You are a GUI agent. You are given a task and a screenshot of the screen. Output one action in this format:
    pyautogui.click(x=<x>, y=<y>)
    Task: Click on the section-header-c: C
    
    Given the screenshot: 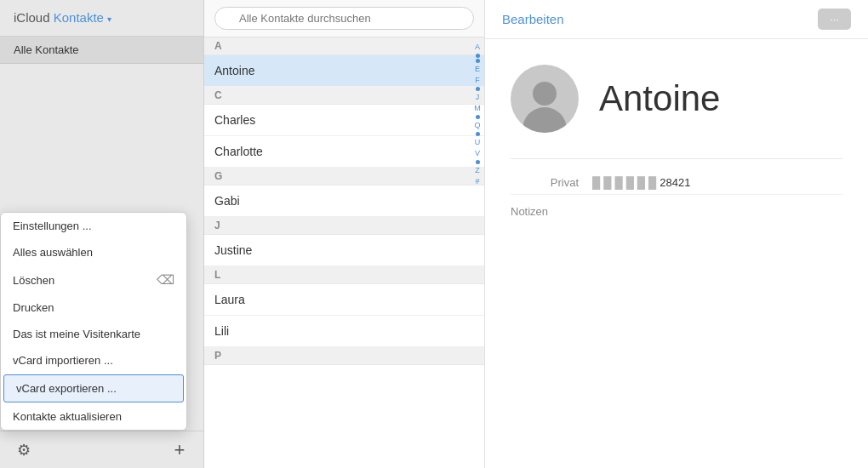 What is the action you would take?
    pyautogui.click(x=344, y=95)
    